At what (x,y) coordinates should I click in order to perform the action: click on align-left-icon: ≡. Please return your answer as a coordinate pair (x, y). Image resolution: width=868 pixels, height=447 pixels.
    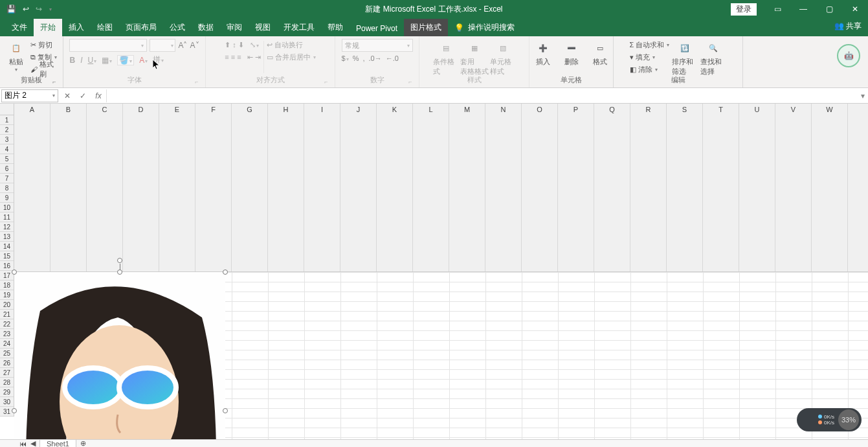
    Looking at the image, I should click on (227, 57).